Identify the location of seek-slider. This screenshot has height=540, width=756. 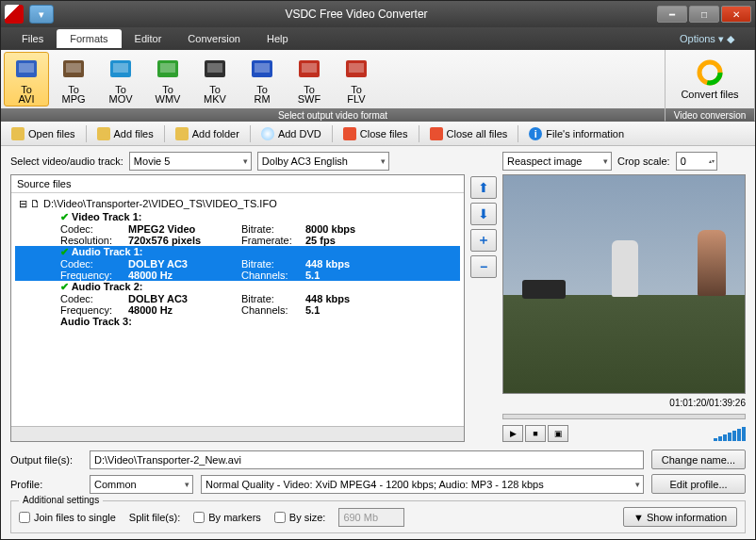
(624, 417).